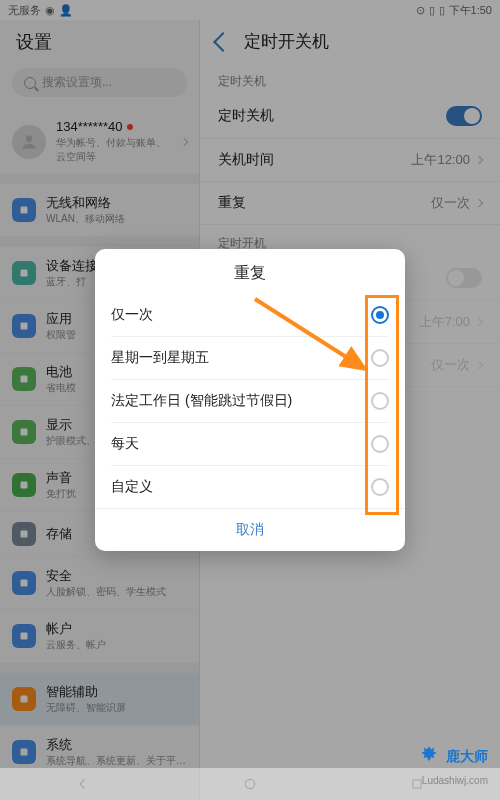  What do you see at coordinates (452, 757) in the screenshot?
I see `watermark: 鹿大师` at bounding box center [452, 757].